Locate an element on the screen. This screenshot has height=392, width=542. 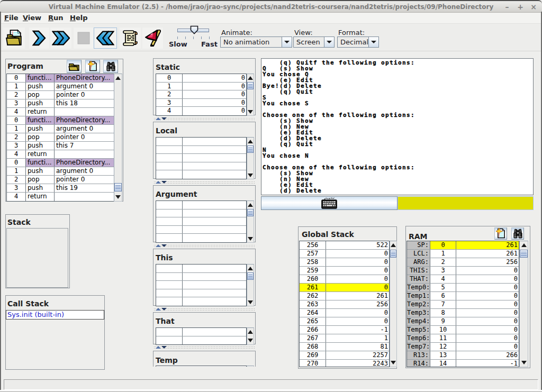
cell-command: pop is located at coordinates (40, 138).